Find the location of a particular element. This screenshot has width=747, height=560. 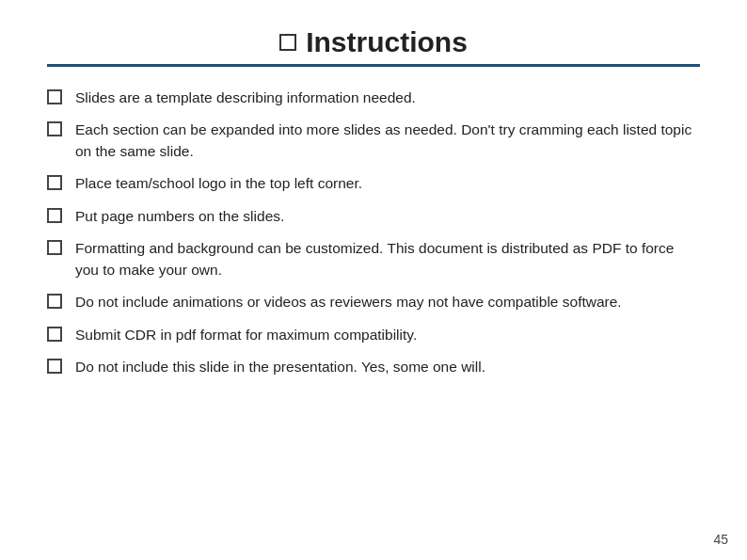

list-item: Each section can be expanded into more s… is located at coordinates (374, 141).